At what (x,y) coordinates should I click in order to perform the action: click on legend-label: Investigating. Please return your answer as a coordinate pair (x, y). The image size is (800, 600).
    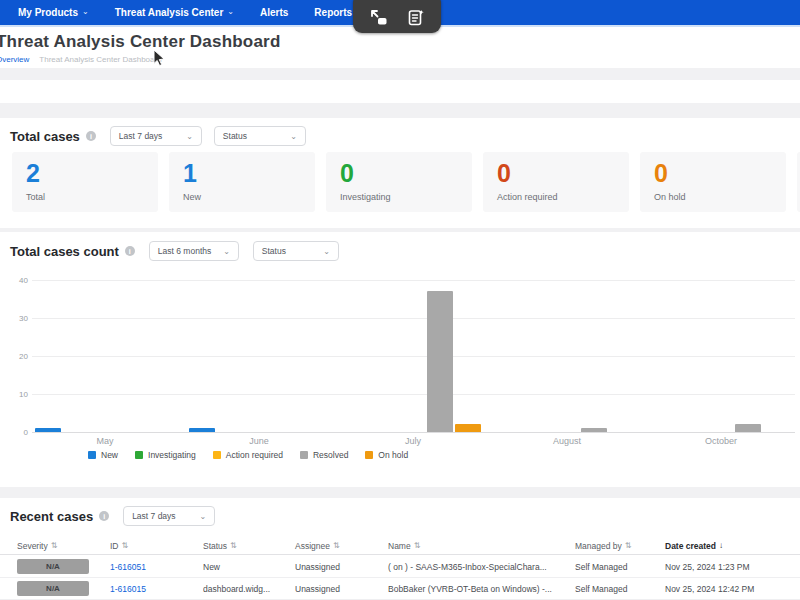
    Looking at the image, I should click on (172, 455).